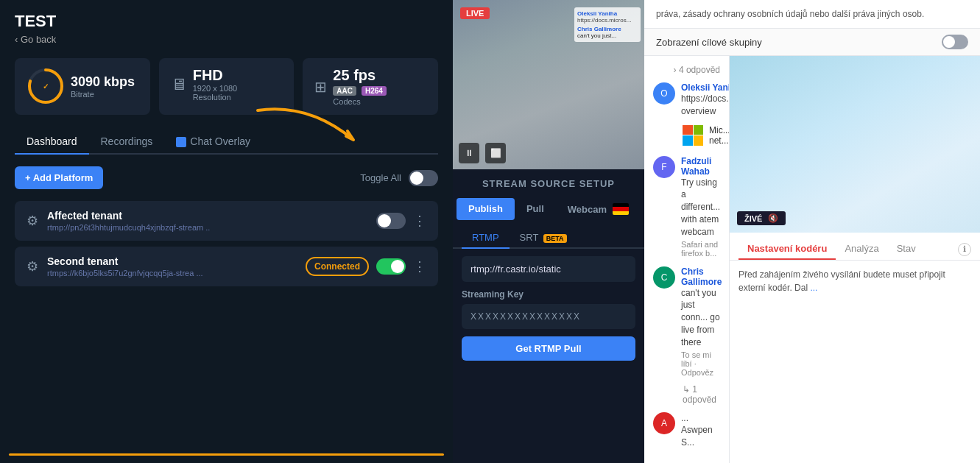 The width and height of the screenshot is (980, 463). Describe the element at coordinates (366, 266) in the screenshot. I see `platform-controls: Connected ⋮` at that location.